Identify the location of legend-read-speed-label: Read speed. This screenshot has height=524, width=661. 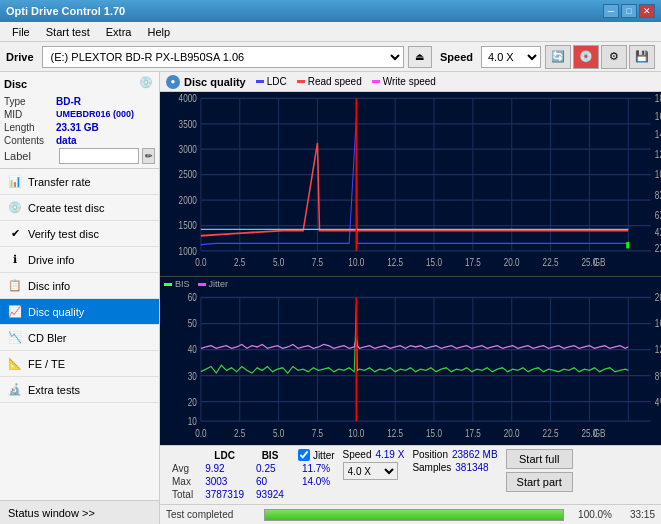
(335, 82).